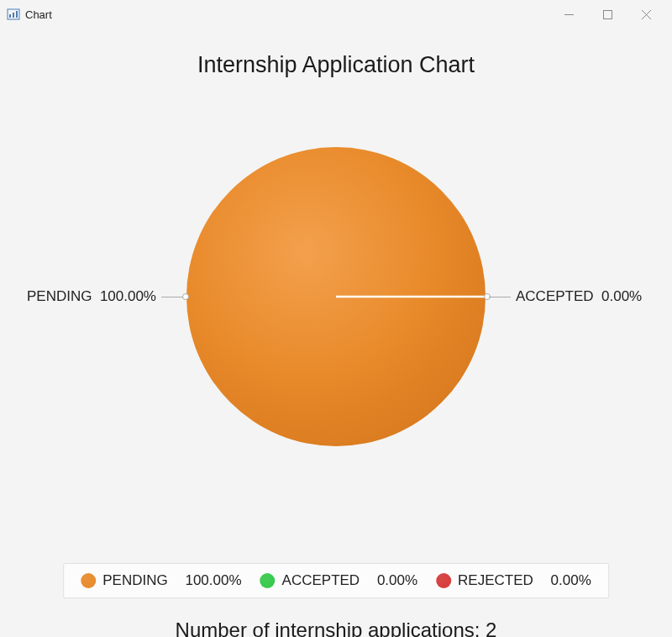 The image size is (672, 637). What do you see at coordinates (444, 581) in the screenshot?
I see `legend-swatch-rejected` at bounding box center [444, 581].